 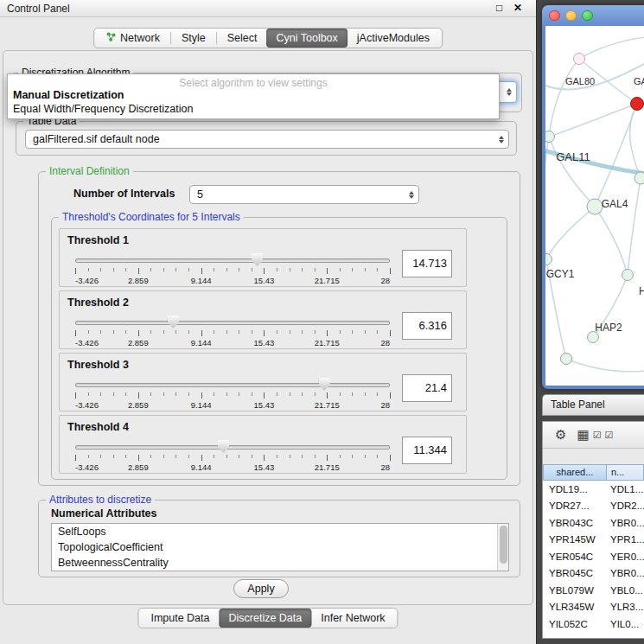 What do you see at coordinates (280, 547) in the screenshot?
I see `numerical-attributes-list: SelfLoopsTopologicalCoefficientBetweenne…` at bounding box center [280, 547].